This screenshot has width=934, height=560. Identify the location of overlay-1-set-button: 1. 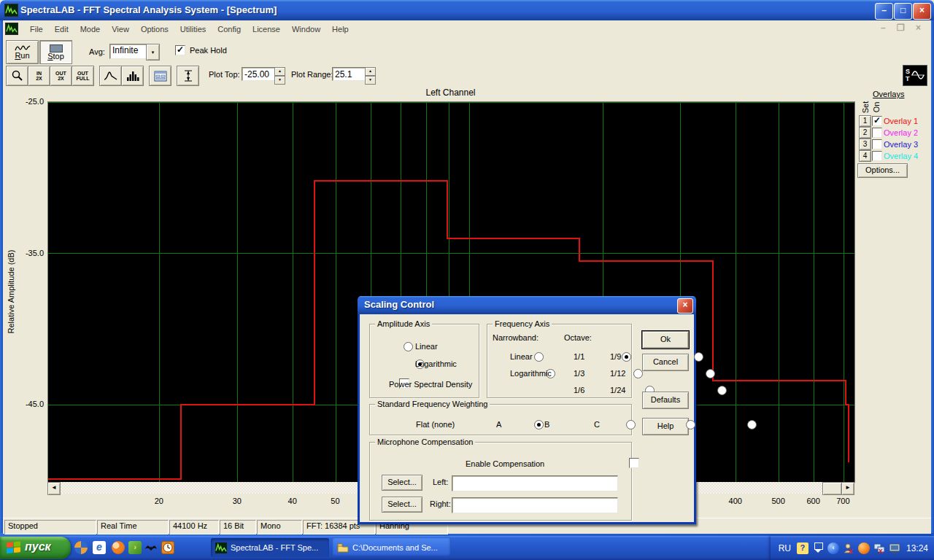
(865, 121).